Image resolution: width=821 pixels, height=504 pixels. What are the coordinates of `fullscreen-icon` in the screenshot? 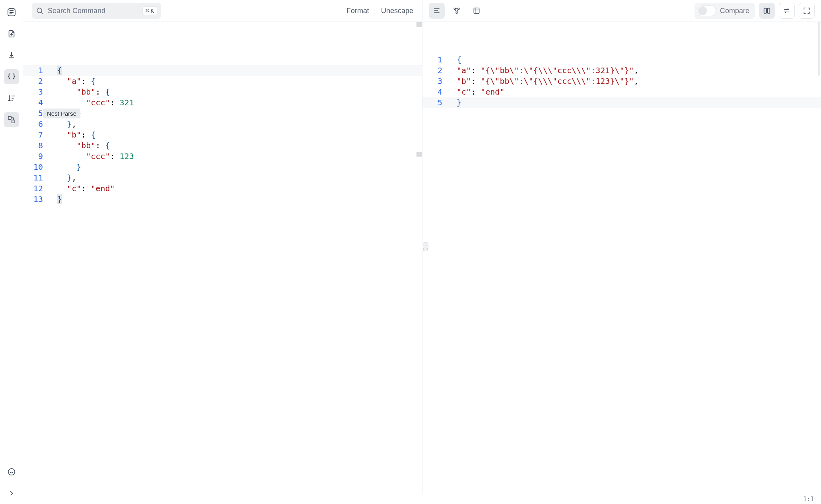 It's located at (807, 11).